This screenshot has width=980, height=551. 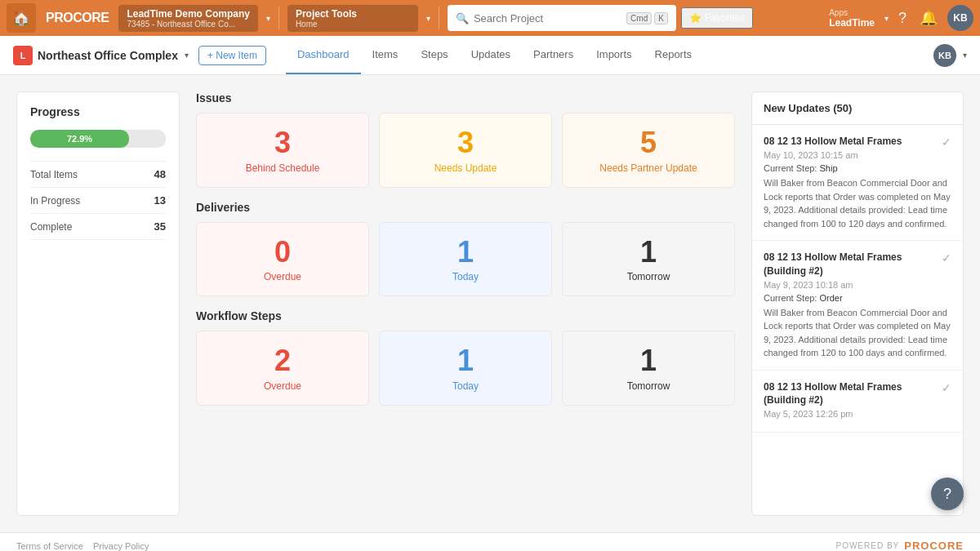 I want to click on search-shortcut: Cmd K, so click(x=647, y=18).